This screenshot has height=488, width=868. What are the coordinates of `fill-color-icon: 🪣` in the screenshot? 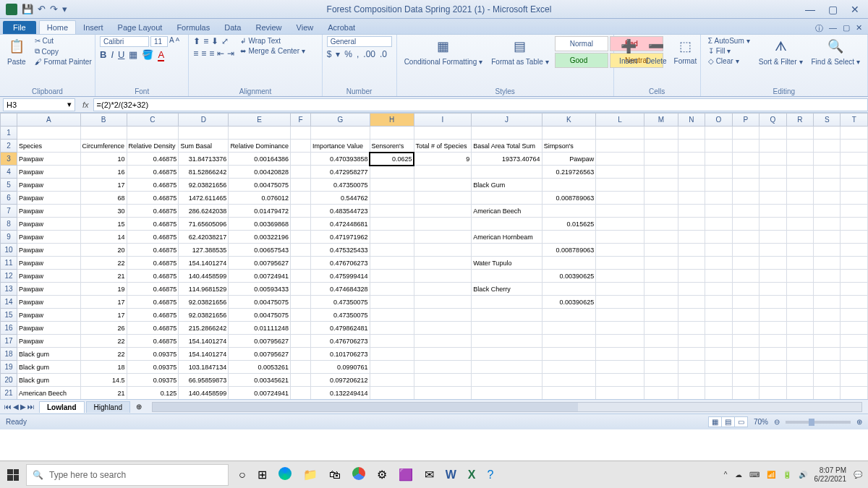 It's located at (148, 55).